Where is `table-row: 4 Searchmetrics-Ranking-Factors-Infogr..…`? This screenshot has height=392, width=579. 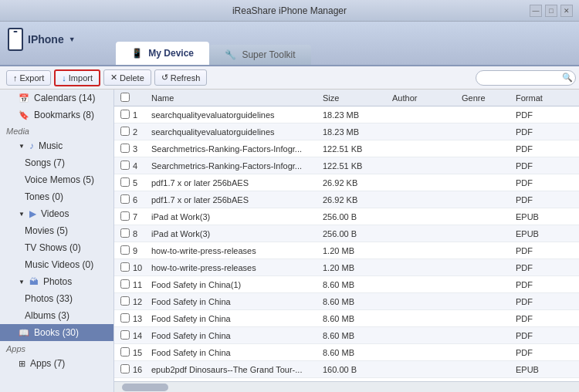
table-row: 4 Searchmetrics-Ranking-Factors-Infogr..… is located at coordinates (347, 166).